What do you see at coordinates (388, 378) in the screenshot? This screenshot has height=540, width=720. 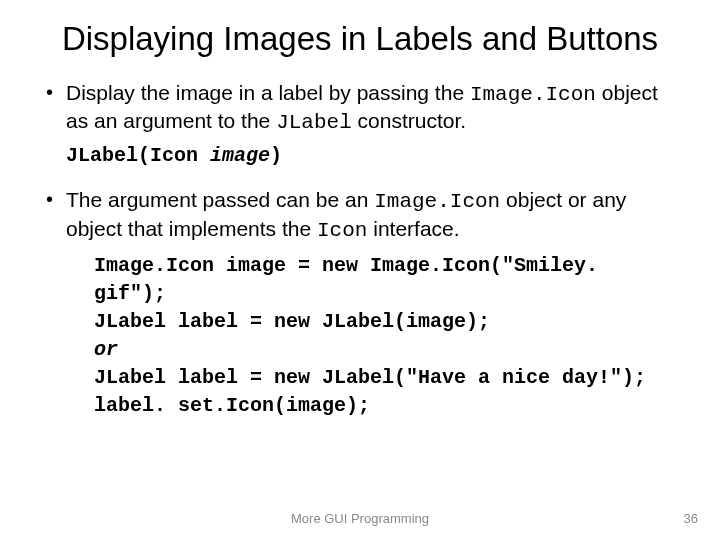 I see `snippet2-line-4: JLabel label = new JLabel("Have a nice d…` at bounding box center [388, 378].